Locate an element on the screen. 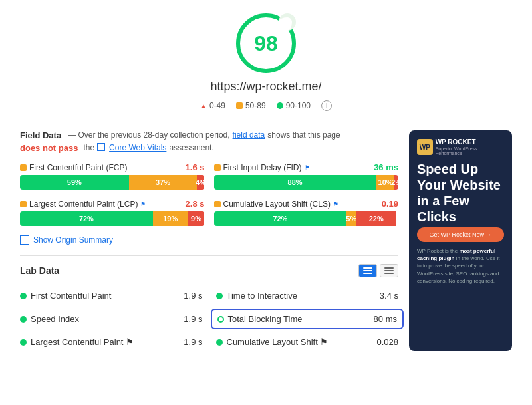 The width and height of the screenshot is (532, 405). top-divider is located at coordinates (266, 122).